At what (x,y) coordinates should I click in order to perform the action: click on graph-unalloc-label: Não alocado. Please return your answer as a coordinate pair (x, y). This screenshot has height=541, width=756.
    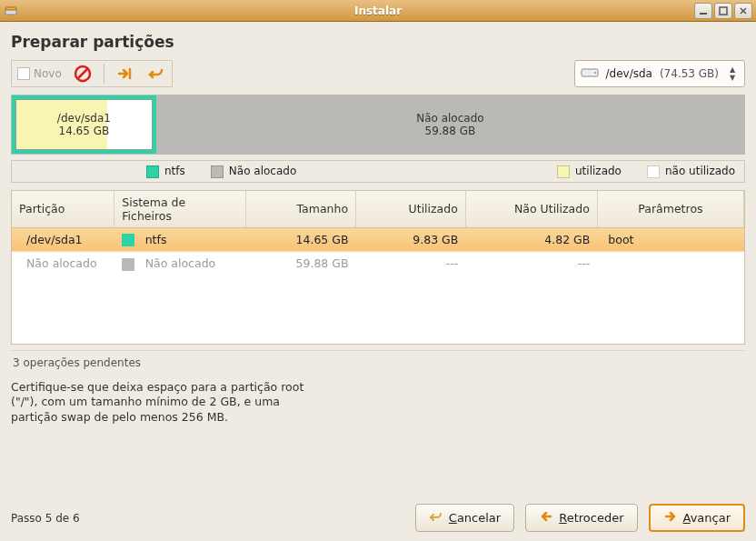
    Looking at the image, I should click on (450, 118).